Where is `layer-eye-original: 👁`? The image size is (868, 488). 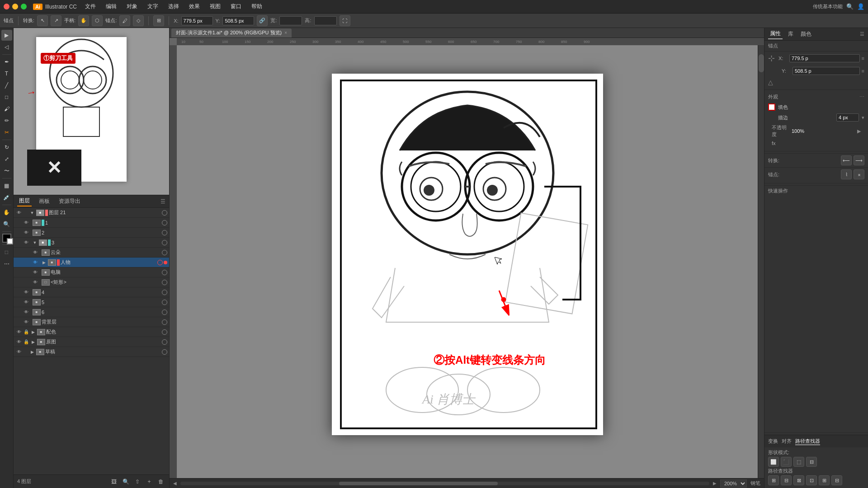
layer-eye-original: 👁 is located at coordinates (19, 342).